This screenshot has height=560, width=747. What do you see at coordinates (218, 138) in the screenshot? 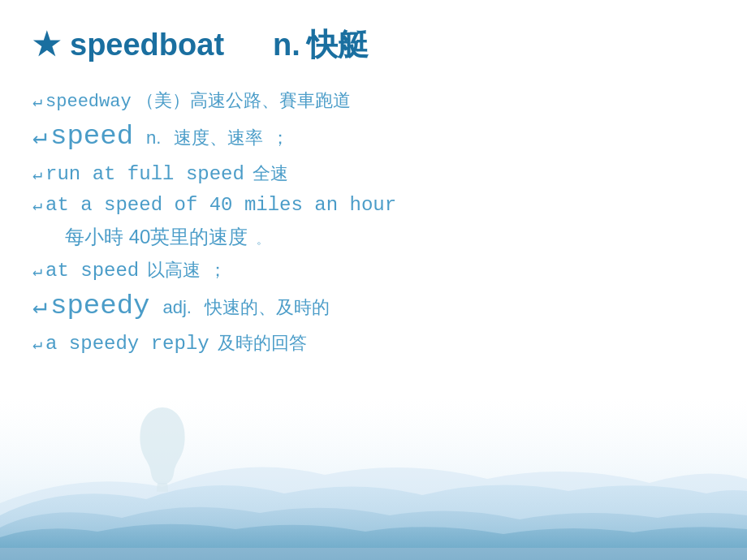
I see `entry-meaning: 速度、速率` at bounding box center [218, 138].